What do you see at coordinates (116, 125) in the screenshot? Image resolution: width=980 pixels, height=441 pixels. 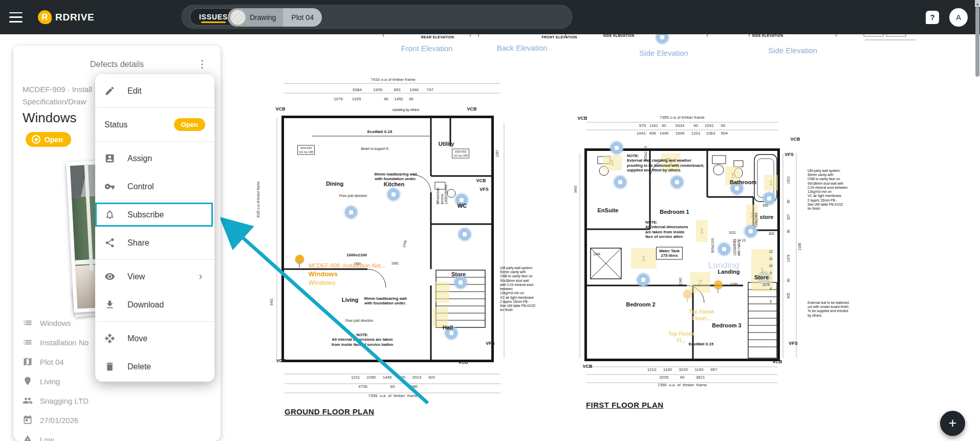 I see `menu-item-label: Status` at bounding box center [116, 125].